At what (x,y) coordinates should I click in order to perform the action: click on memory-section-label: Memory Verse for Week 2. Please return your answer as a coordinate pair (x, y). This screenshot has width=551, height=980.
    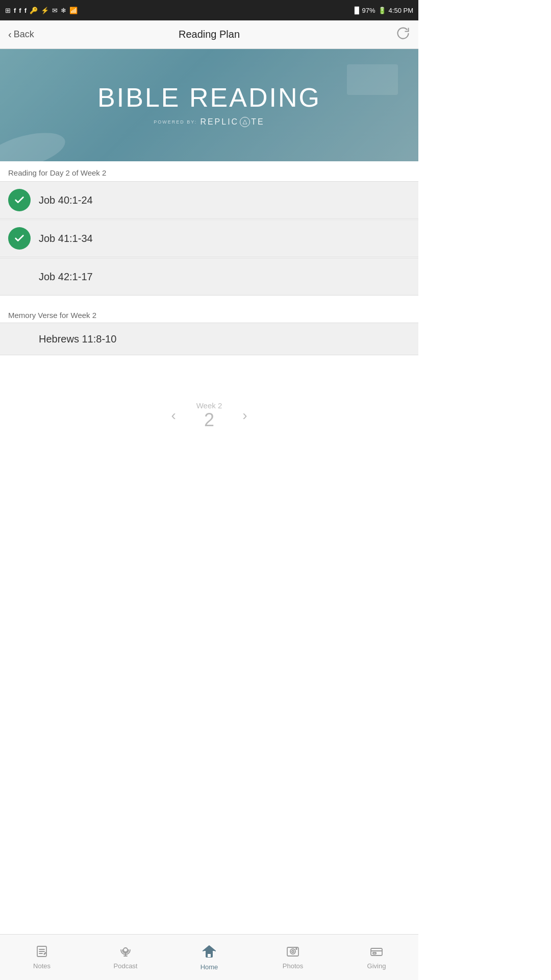
    Looking at the image, I should click on (209, 313).